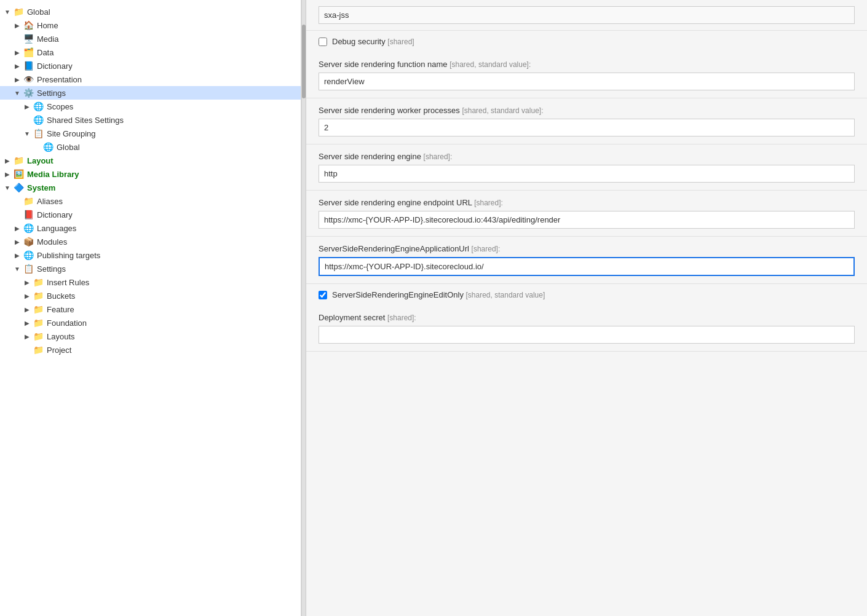  I want to click on field-label-deployment-secret: Deployment secret [shared]:, so click(587, 317).